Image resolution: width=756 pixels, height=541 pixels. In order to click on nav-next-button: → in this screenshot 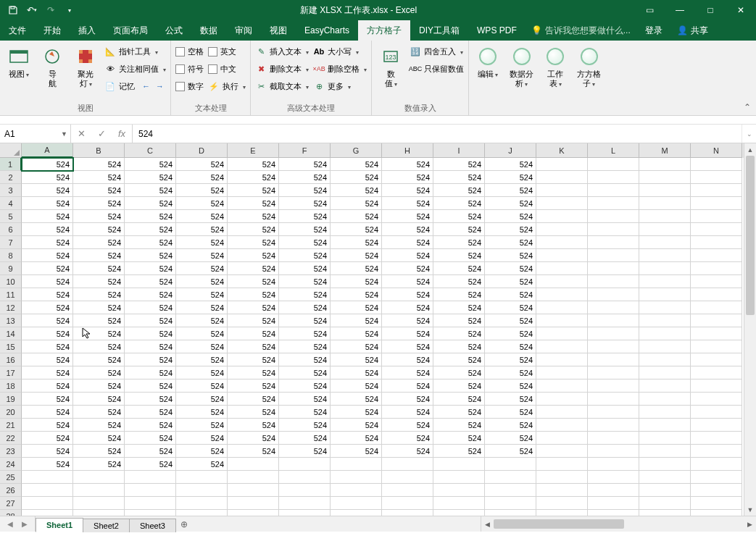, I will do `click(159, 86)`.